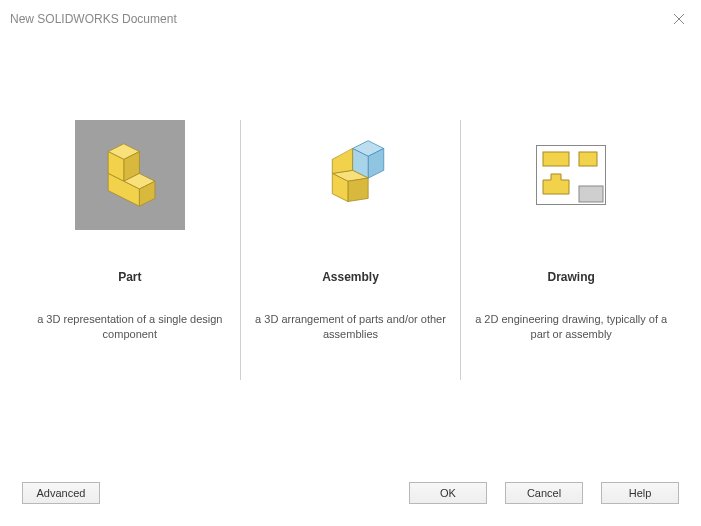 The height and width of the screenshot is (526, 701). I want to click on help-button: Help, so click(640, 493).